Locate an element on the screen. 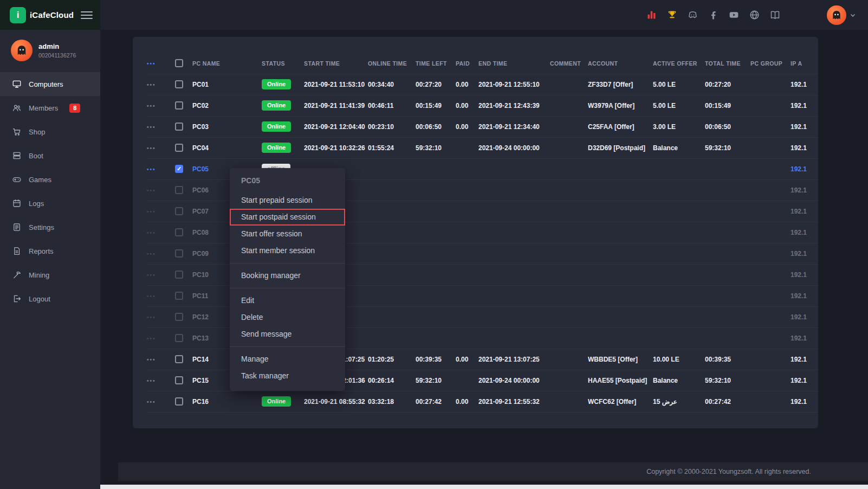  cell-total-time: 00:06:50 is located at coordinates (728, 127).